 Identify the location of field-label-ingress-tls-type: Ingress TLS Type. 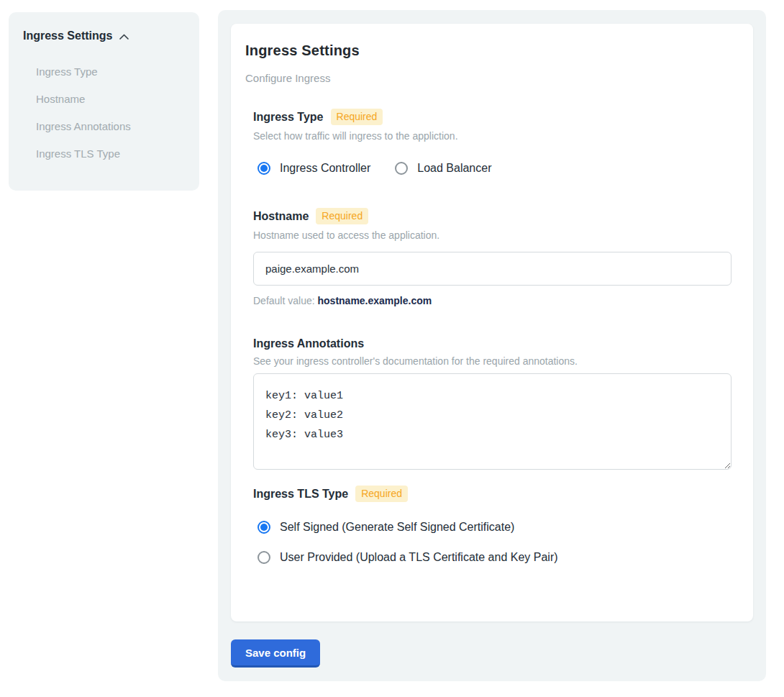
(301, 494).